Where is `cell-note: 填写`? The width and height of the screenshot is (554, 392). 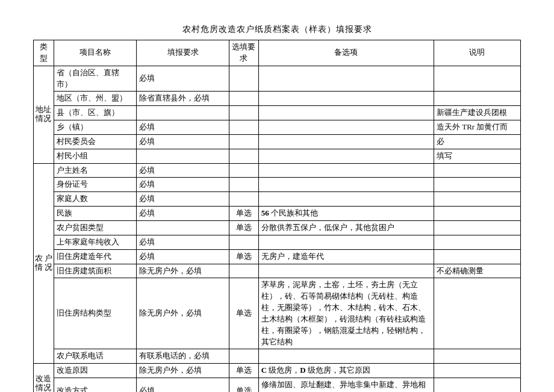
cell-note: 填写 is located at coordinates (477, 156).